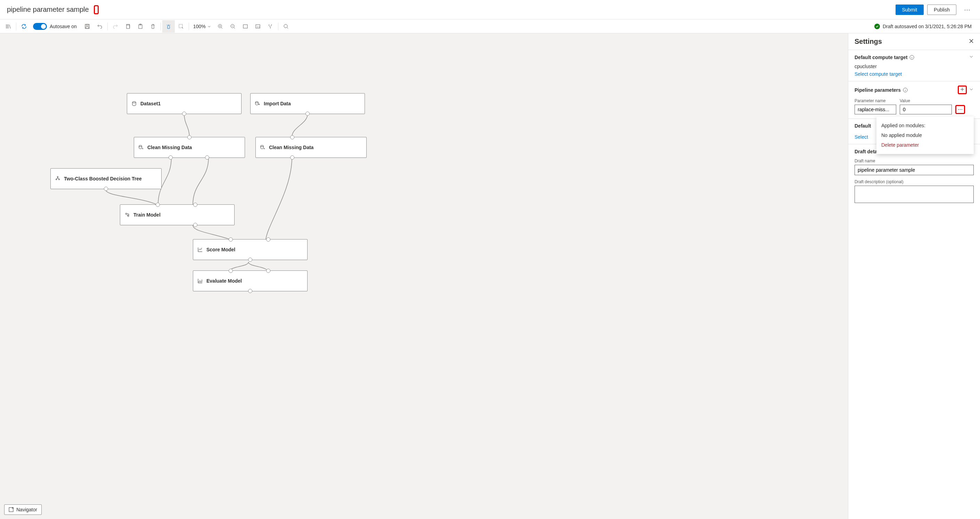  What do you see at coordinates (184, 103) in the screenshot?
I see `node-dataset1: Dataset1` at bounding box center [184, 103].